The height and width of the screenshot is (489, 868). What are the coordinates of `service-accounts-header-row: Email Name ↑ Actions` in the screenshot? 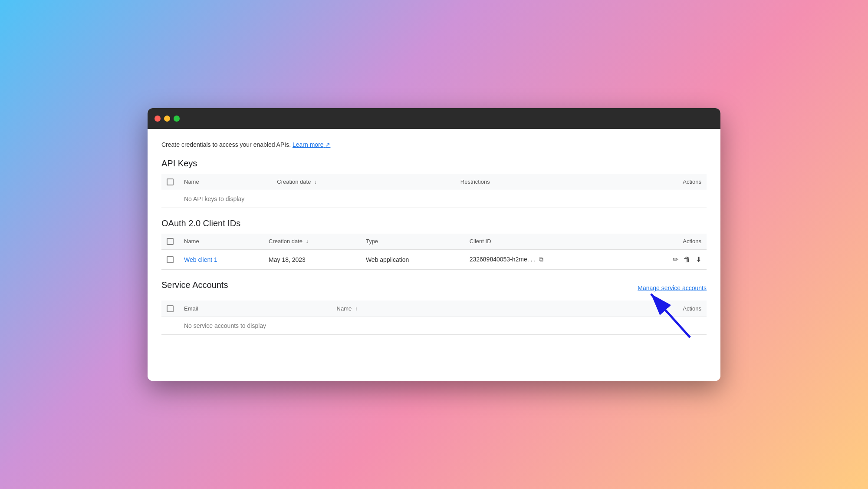 It's located at (434, 308).